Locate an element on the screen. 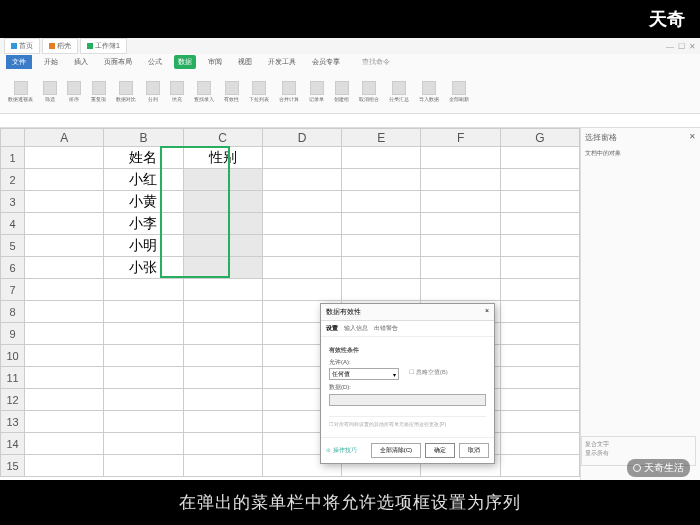 The image size is (700, 525). cell-B4: 小李 is located at coordinates (144, 224).